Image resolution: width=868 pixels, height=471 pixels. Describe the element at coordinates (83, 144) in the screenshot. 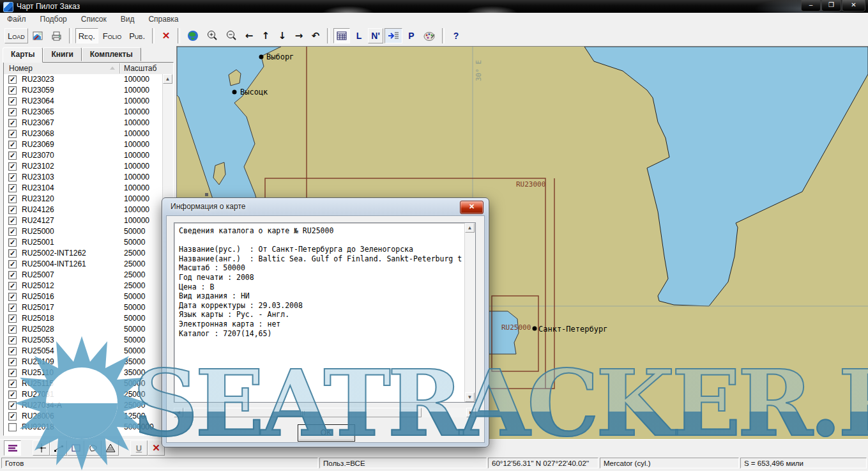

I see `table-row: ✓RU23069100000` at that location.